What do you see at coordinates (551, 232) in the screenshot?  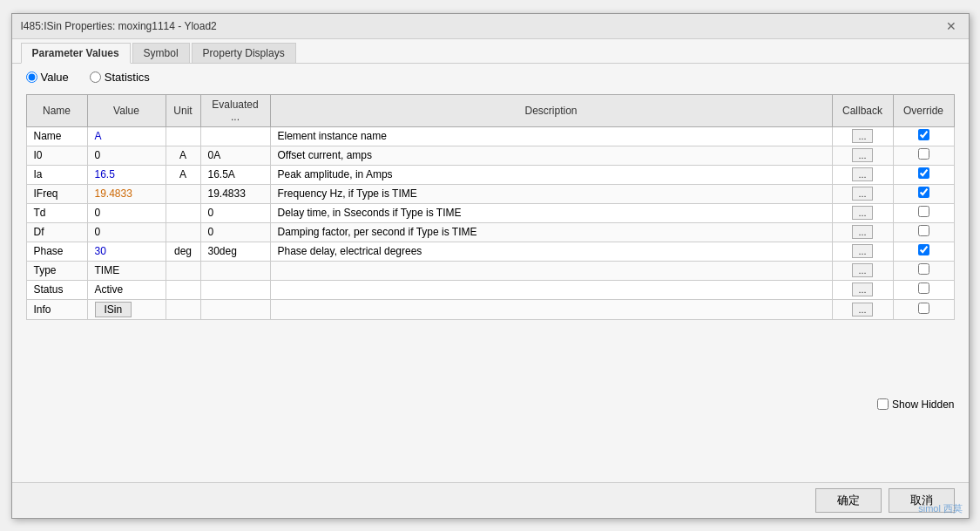 I see `cell-description: Damping factor, per second if Type is TI…` at bounding box center [551, 232].